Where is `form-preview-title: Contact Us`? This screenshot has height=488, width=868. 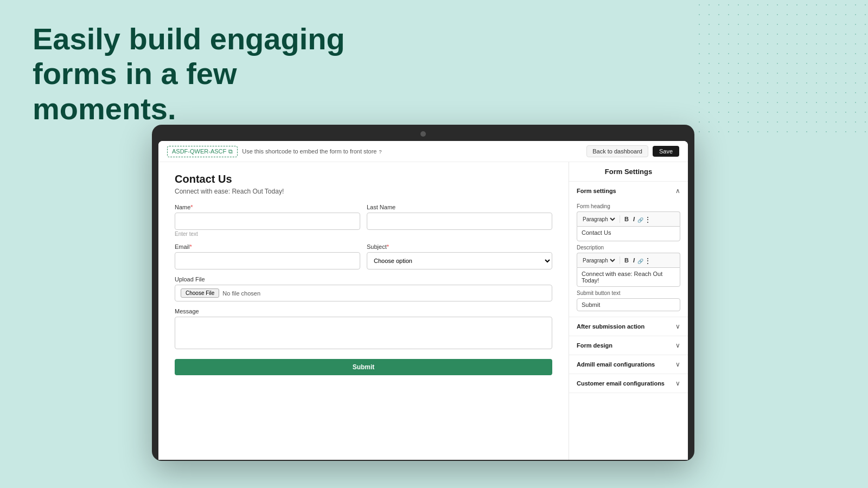 form-preview-title: Contact Us is located at coordinates (363, 179).